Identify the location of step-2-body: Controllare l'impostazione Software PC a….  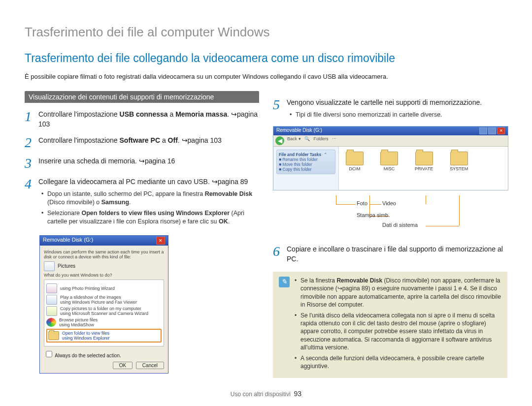
(149, 143).